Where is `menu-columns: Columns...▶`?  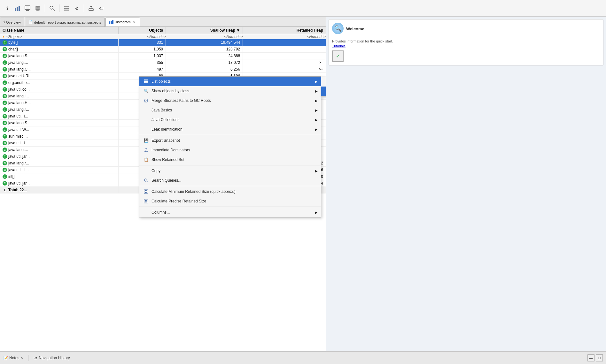 menu-columns: Columns...▶ is located at coordinates (230, 212).